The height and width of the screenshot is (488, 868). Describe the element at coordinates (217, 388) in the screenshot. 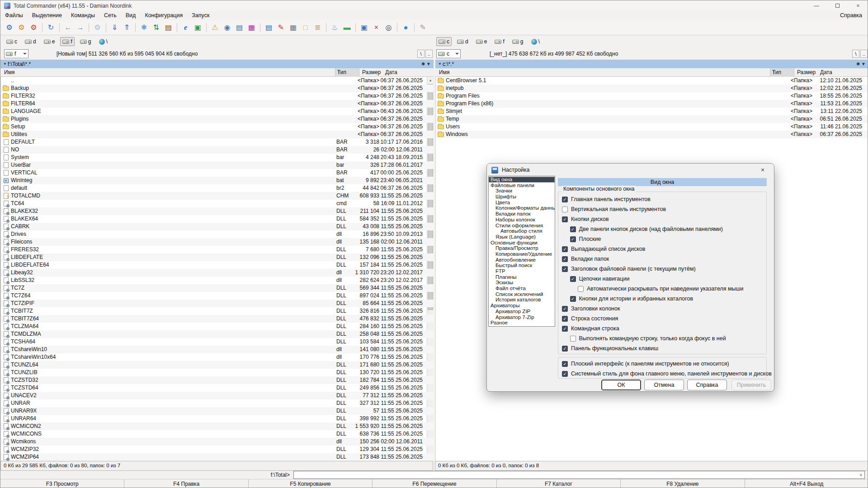

I see `file-row: TCZSTD64DLL249 85625.06.2025 11:55` at that location.